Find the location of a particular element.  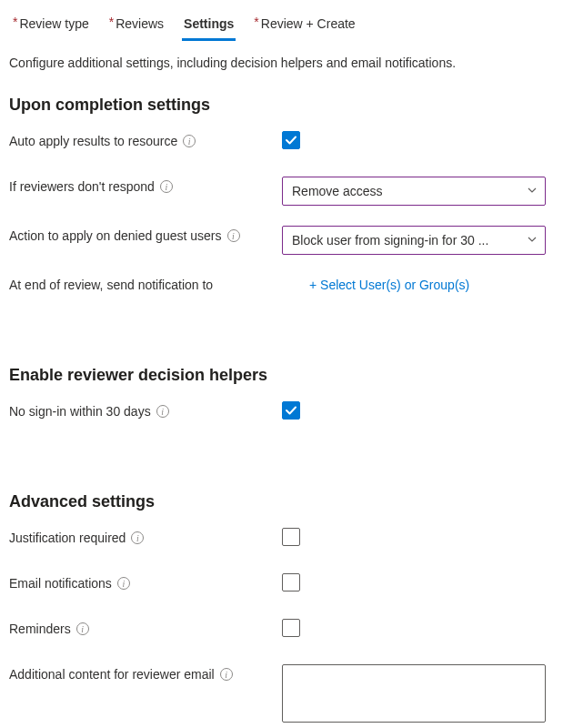

section-title-helpers: Enable reviewer decision helpers is located at coordinates (286, 375).